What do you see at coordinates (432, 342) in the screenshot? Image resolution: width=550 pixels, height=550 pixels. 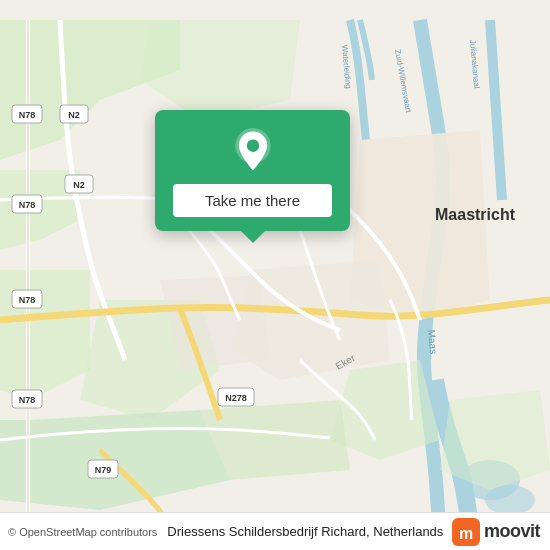 I see `svg-text: Maas` at bounding box center [432, 342].